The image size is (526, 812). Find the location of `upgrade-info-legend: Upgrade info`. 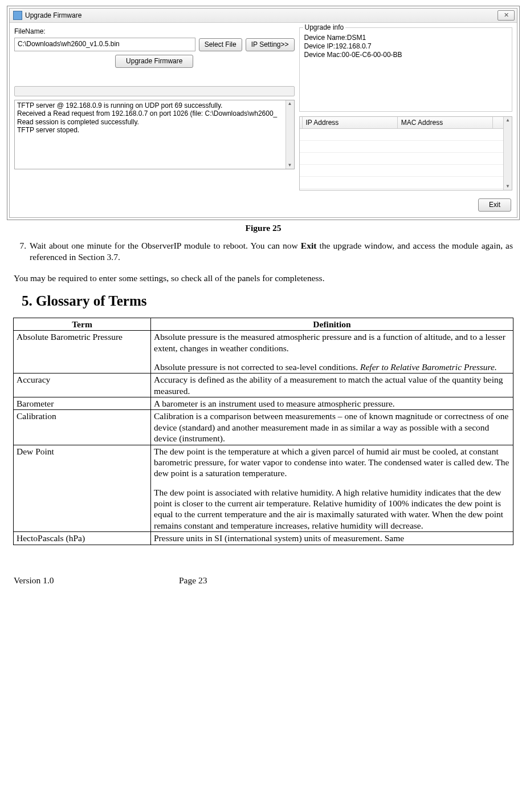

upgrade-info-legend: Upgrade info is located at coordinates (325, 27).